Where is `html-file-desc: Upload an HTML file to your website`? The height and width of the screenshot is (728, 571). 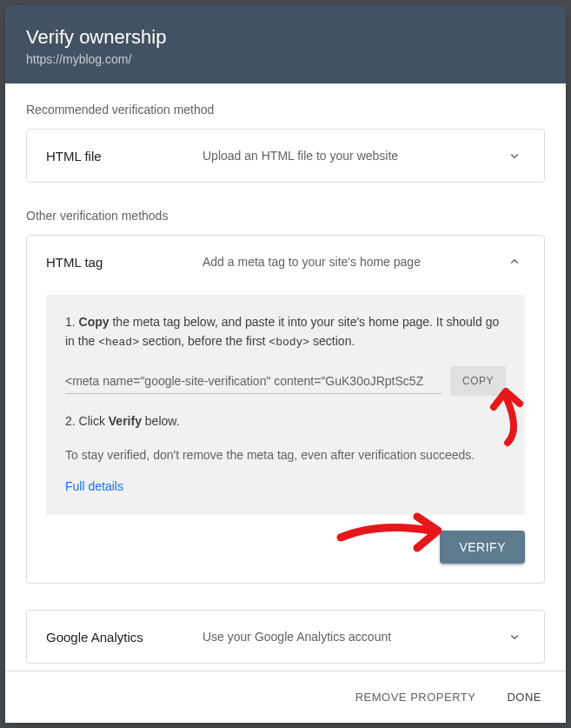
html-file-desc: Upload an HTML file to your website is located at coordinates (353, 156).